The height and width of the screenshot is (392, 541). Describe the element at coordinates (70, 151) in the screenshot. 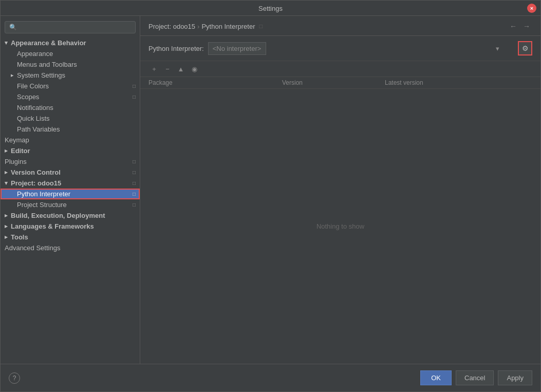

I see `sidebar-item-editor: Editor` at that location.